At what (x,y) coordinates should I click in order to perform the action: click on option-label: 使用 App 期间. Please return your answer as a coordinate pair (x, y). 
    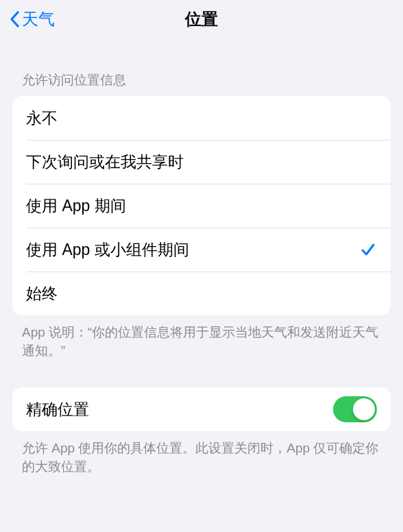
    Looking at the image, I should click on (202, 206).